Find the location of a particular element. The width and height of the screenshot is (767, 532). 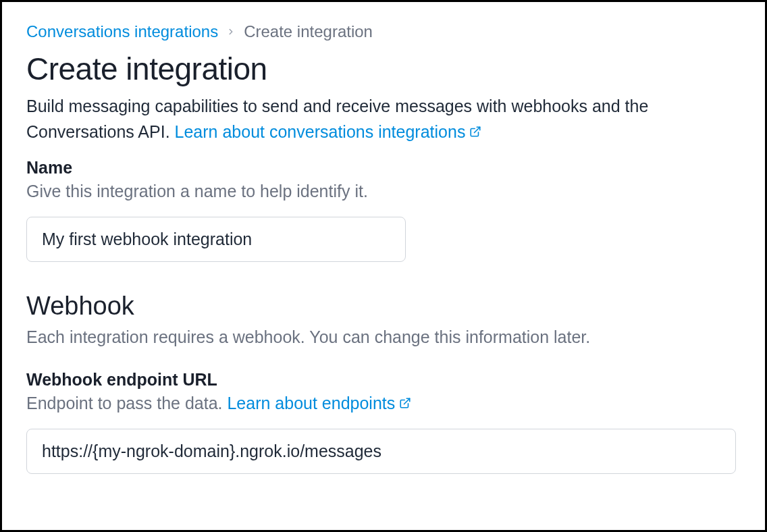

endpoint-hint-text: Endpoint to pass the data. is located at coordinates (127, 403).